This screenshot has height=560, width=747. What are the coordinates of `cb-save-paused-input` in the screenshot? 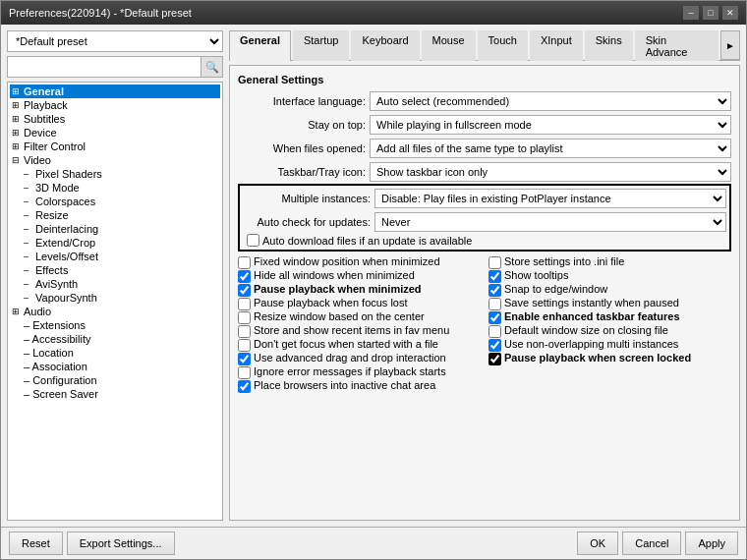 It's located at (495, 305).